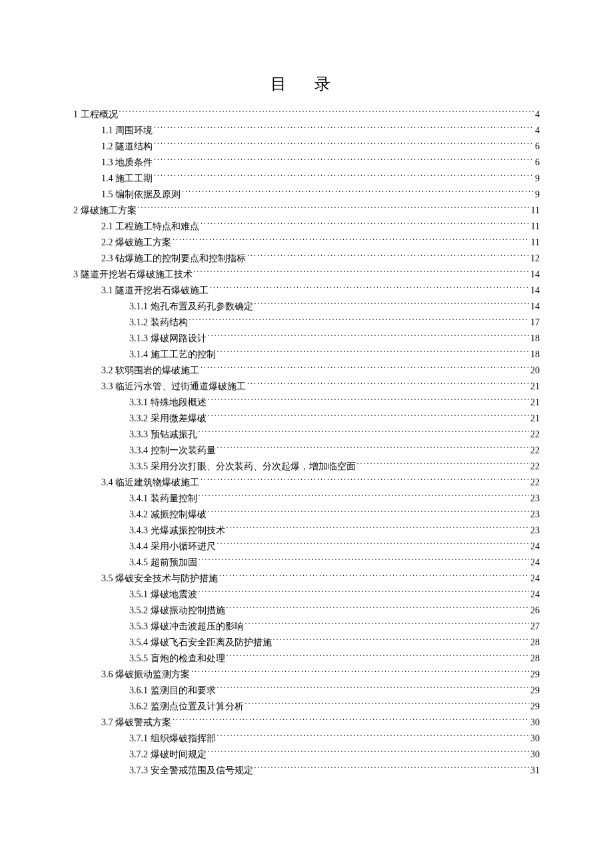 Image resolution: width=613 pixels, height=868 pixels. Describe the element at coordinates (141, 195) in the screenshot. I see `toc-entry-label: 1.5 编制依据及原则` at that location.